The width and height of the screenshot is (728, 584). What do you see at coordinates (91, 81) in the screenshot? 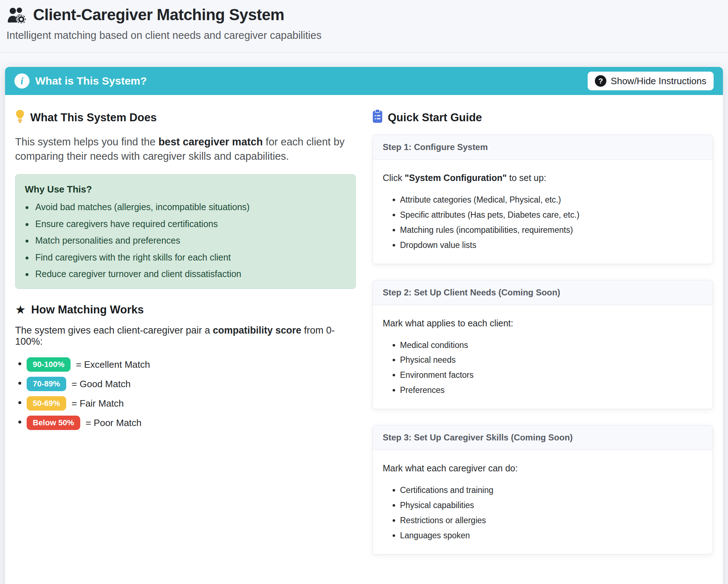
I see `banner-title: What is This System?` at bounding box center [91, 81].